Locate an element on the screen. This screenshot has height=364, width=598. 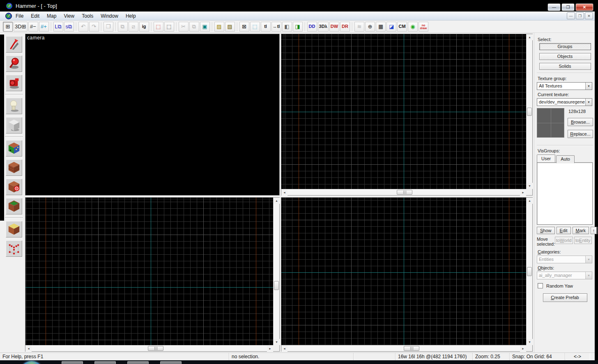
create-prefab-button: Create Prefab is located at coordinates (565, 297).